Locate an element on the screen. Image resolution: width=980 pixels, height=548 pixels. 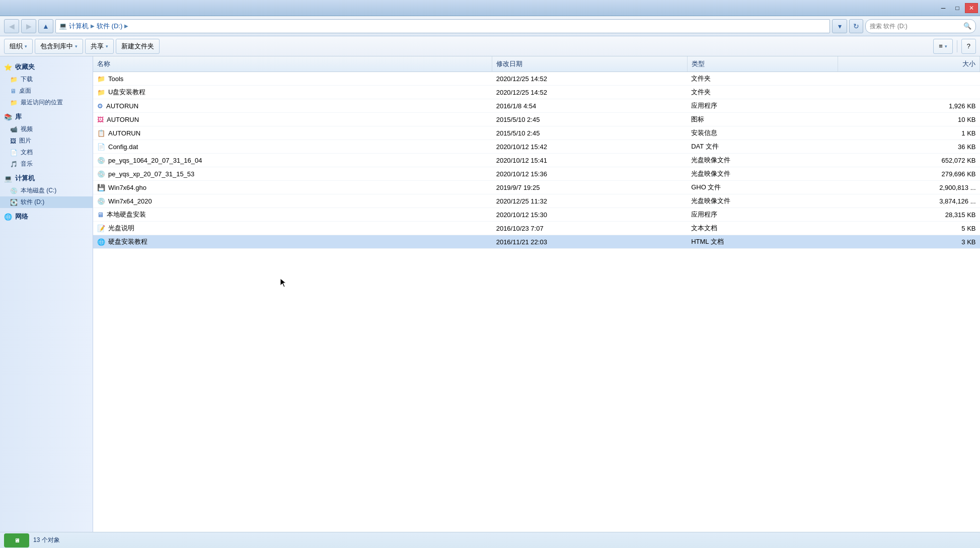
sidebar-item-video: 📹 视频 is located at coordinates (46, 129).